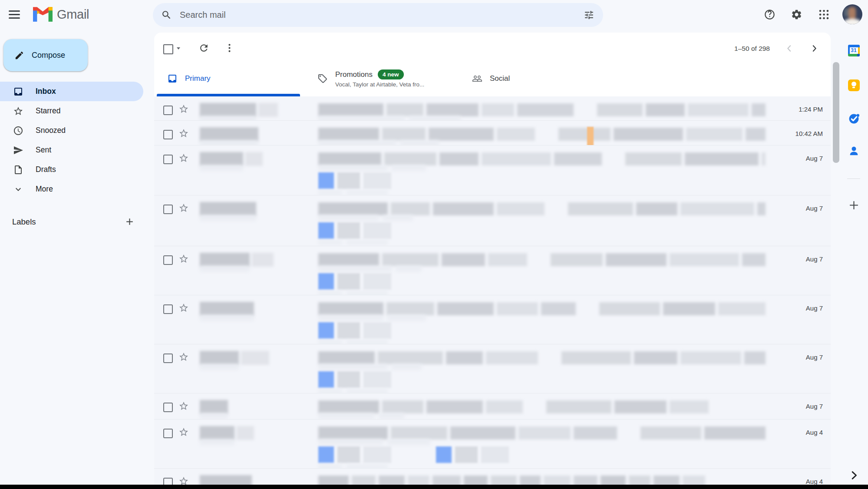 Image resolution: width=868 pixels, height=489 pixels. Describe the element at coordinates (492, 47) in the screenshot. I see `list-toolbar: 1–50 of 298` at that location.